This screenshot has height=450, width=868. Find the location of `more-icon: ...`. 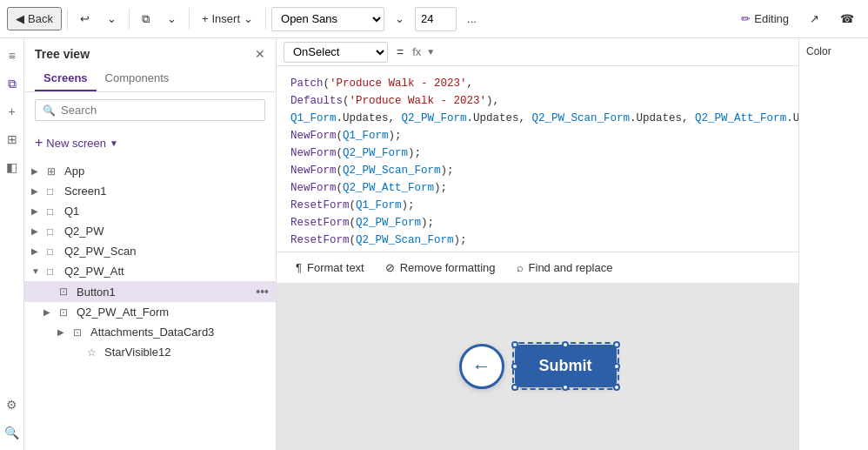

more-icon: ... is located at coordinates (471, 19).